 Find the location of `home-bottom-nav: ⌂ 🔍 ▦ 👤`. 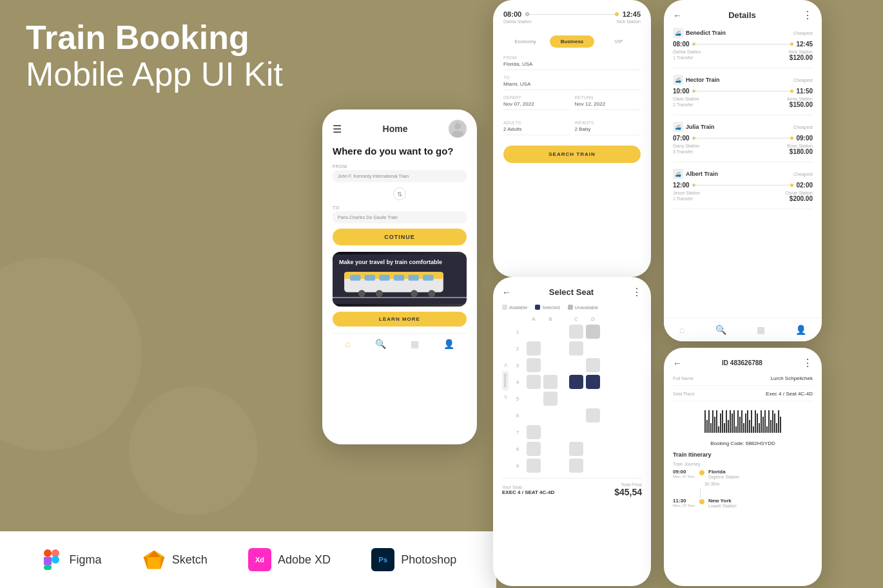

home-bottom-nav: ⌂ 🔍 ▦ 👤 is located at coordinates (400, 341).